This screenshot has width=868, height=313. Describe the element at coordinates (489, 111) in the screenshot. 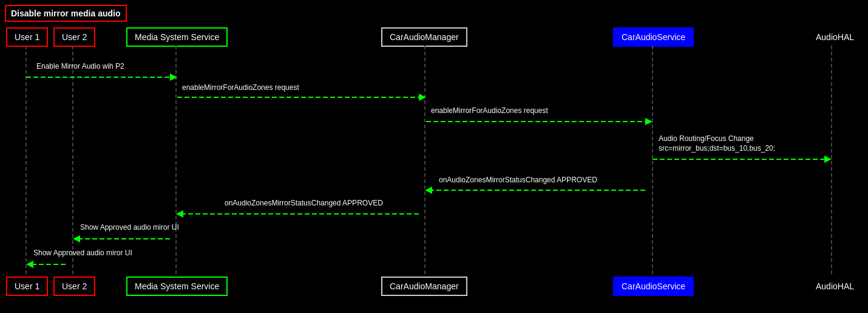

I see `msg3-label: enableMirrorForAudioZones request` at that location.